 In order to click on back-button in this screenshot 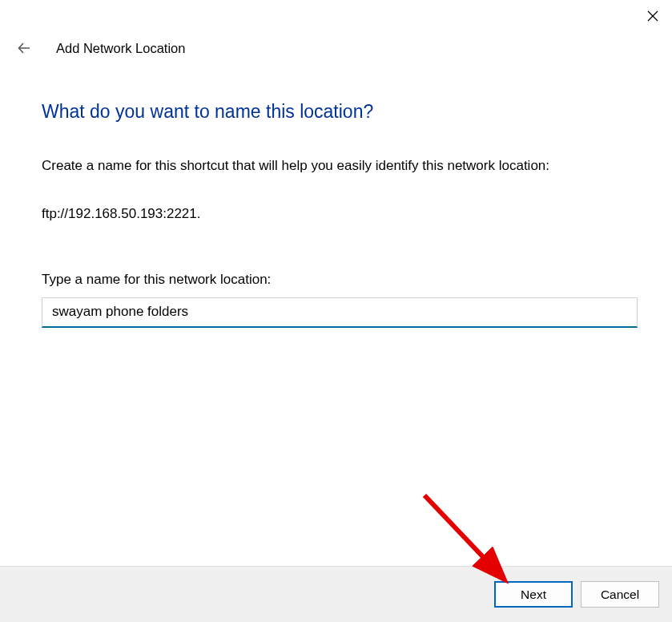, I will do `click(24, 48)`.